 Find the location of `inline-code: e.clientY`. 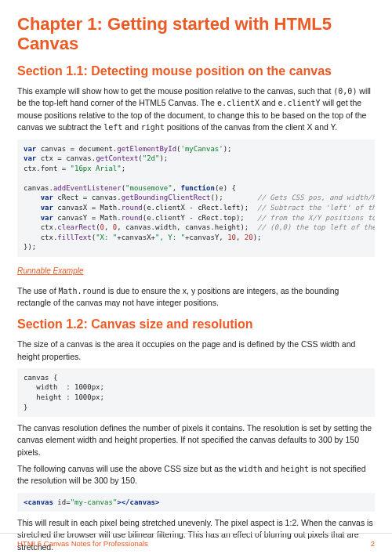

inline-code: e.clientY is located at coordinates (299, 103).